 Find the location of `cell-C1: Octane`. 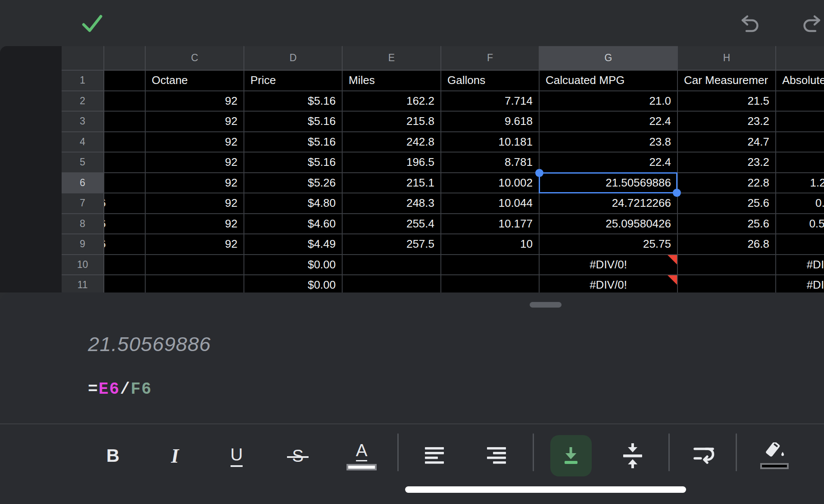

cell-C1: Octane is located at coordinates (195, 81).